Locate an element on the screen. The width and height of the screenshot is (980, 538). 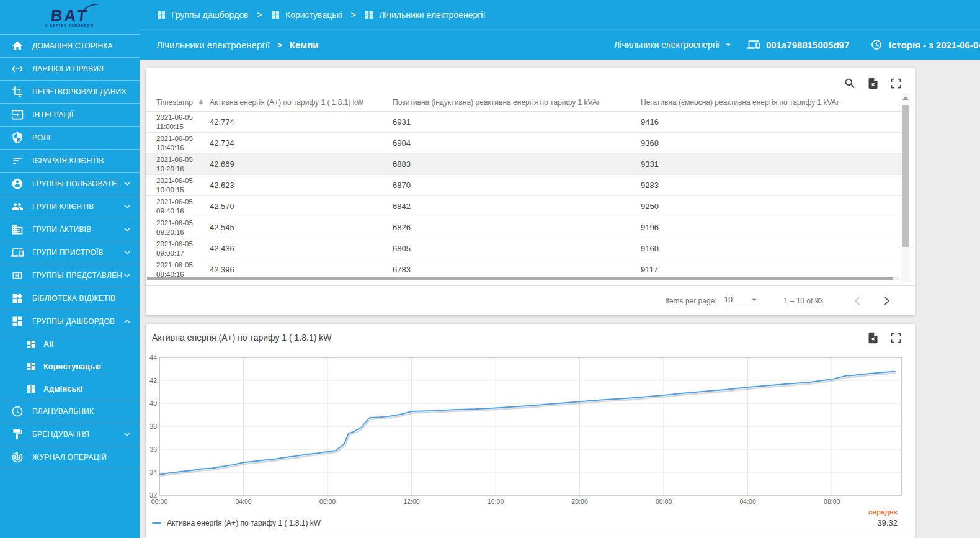
svg-text: 04:00 is located at coordinates (243, 501).